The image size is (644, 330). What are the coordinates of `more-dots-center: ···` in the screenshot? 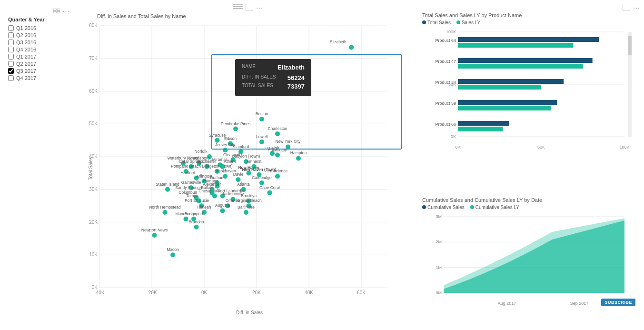 It's located at (260, 8).